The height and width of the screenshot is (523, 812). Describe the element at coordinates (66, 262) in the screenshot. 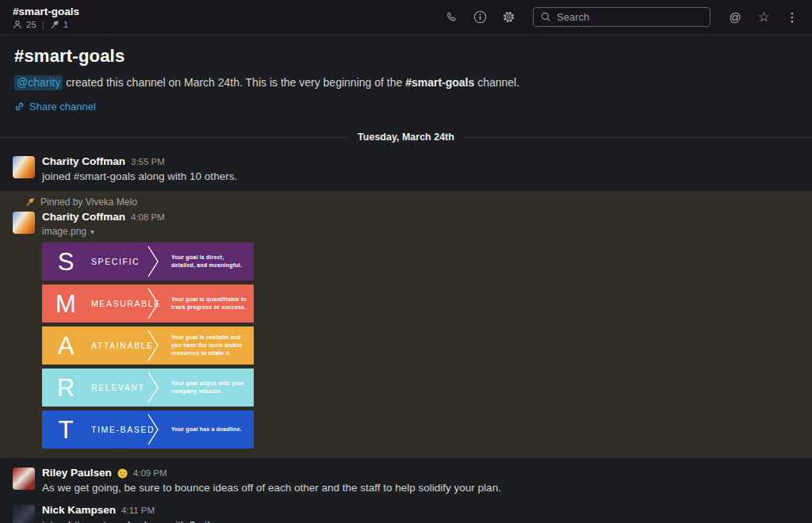

I see `smart-letter: S` at that location.